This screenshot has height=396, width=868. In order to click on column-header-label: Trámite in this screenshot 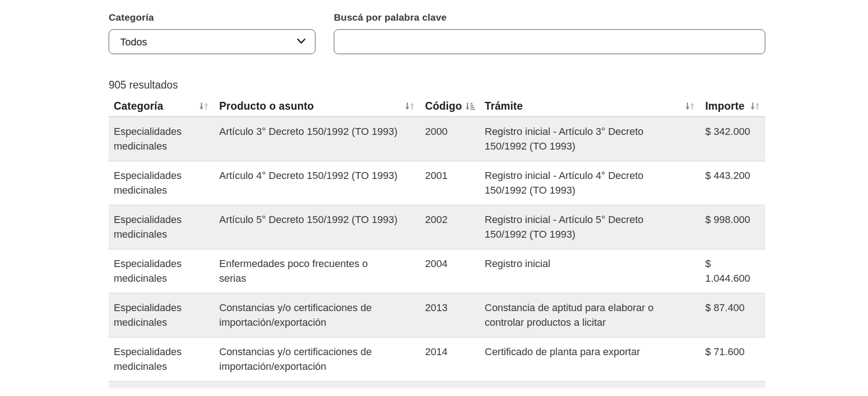, I will do `click(503, 106)`.